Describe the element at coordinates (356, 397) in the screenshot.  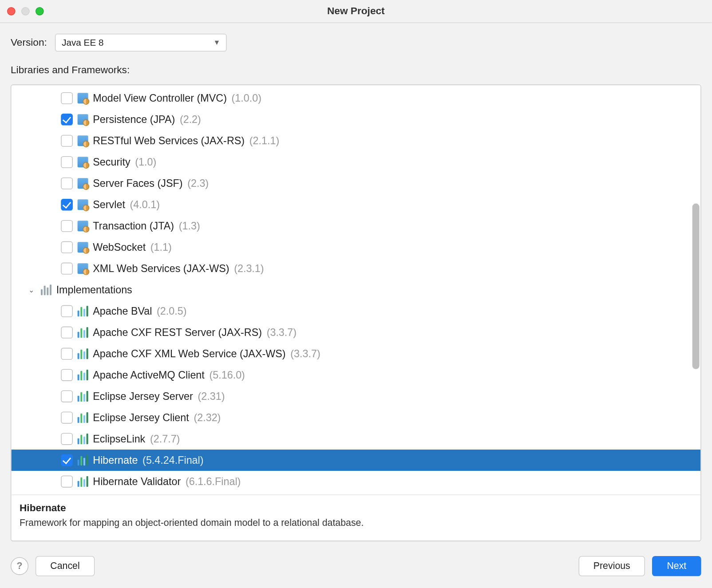
I see `library-row: Eclipse Jersey Server (2.31)` at that location.